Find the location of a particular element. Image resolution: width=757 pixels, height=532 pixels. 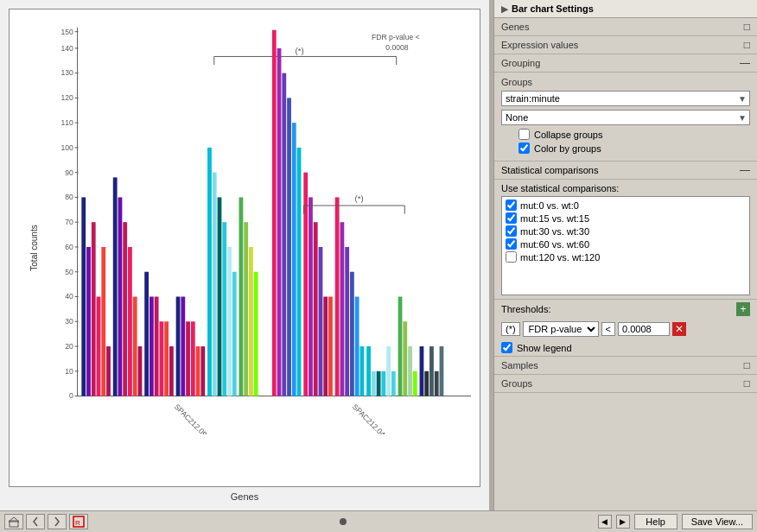

nav-left-button: ◀ is located at coordinates (605, 522).